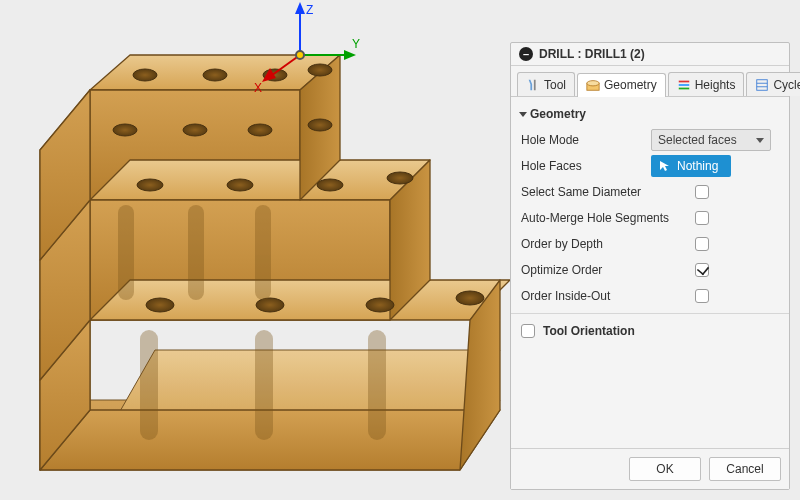  Describe the element at coordinates (258, 88) in the screenshot. I see `axis-x-label: X` at that location.